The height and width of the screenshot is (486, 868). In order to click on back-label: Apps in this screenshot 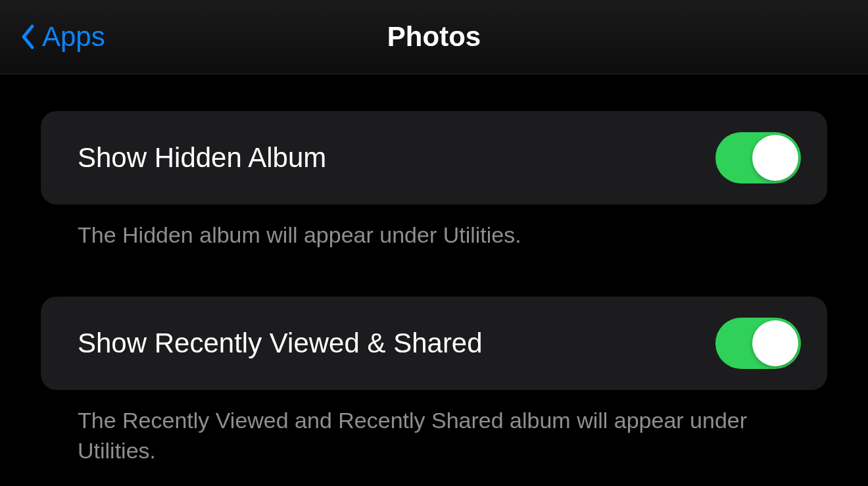, I will do `click(74, 37)`.